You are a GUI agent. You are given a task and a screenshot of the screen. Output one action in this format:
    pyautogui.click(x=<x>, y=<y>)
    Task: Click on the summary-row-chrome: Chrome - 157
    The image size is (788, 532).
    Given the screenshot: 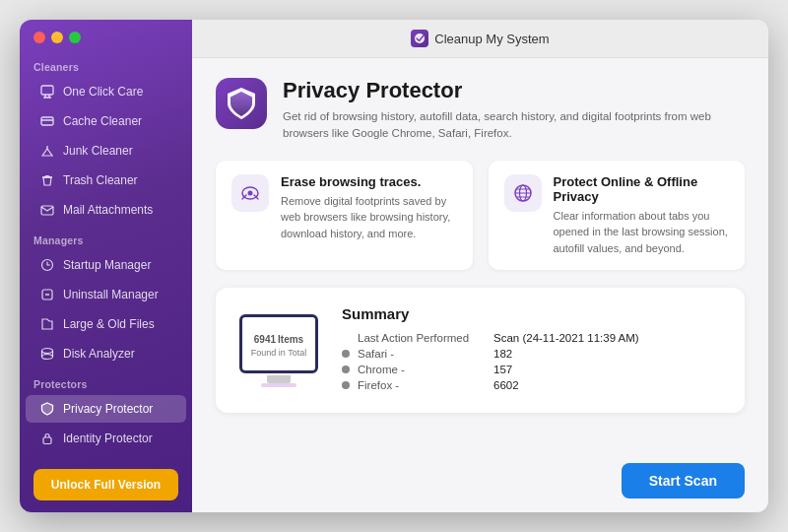 What is the action you would take?
    pyautogui.click(x=532, y=369)
    